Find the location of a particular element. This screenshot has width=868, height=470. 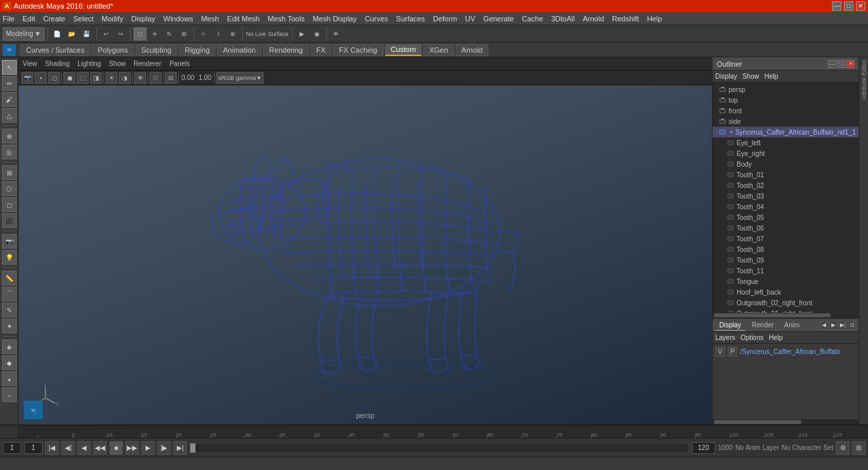

viewport-menu-lighting: Lighting is located at coordinates (89, 64).